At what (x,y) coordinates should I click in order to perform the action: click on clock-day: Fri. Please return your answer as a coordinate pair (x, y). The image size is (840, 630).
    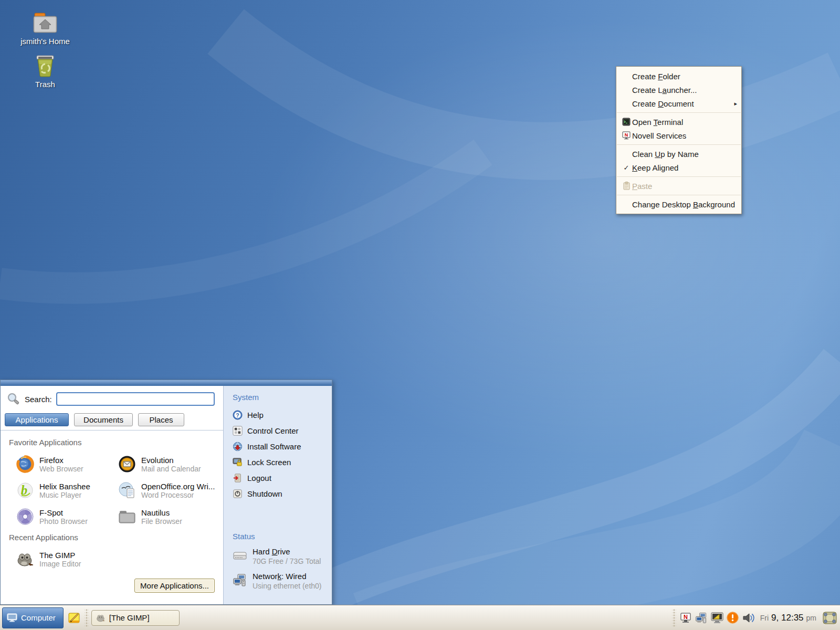
    Looking at the image, I should click on (764, 618).